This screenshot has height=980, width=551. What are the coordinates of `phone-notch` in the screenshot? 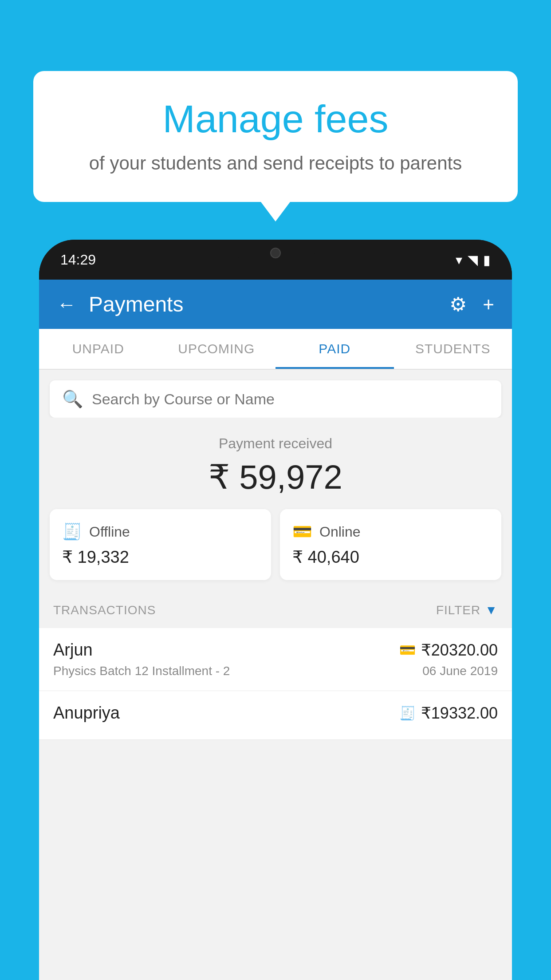 It's located at (276, 253).